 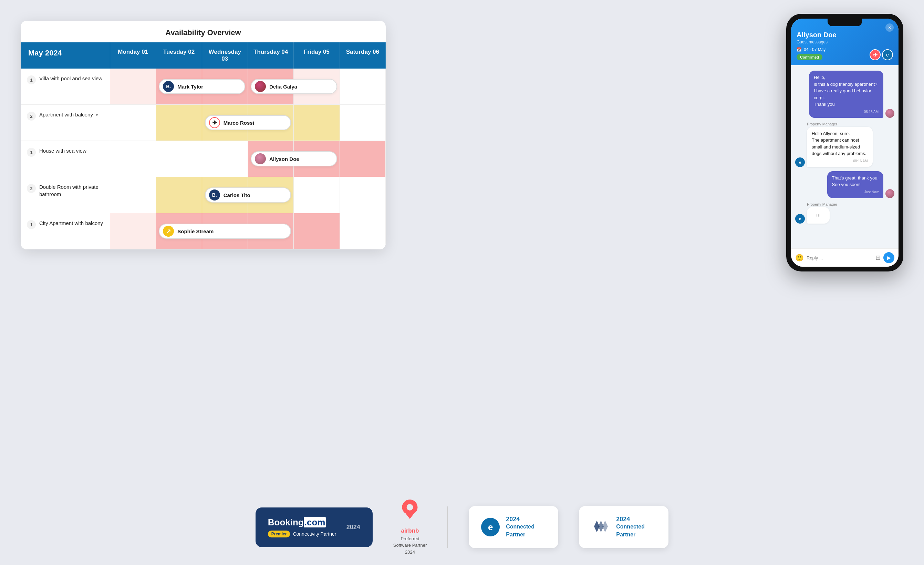 I want to click on vrbo-year: 2024, so click(x=630, y=519).